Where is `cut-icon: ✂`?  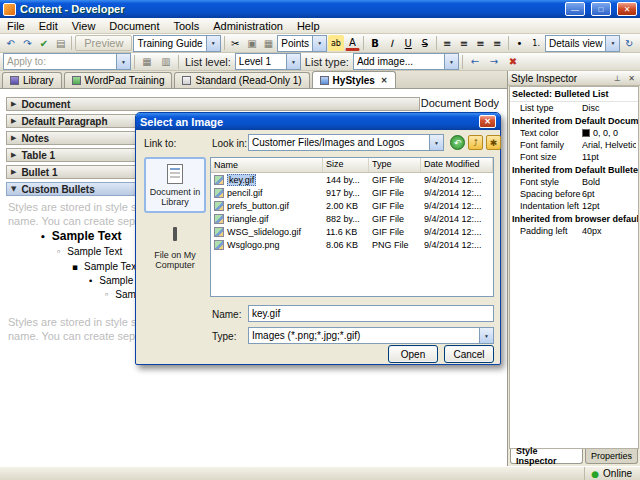
cut-icon: ✂ is located at coordinates (235, 43).